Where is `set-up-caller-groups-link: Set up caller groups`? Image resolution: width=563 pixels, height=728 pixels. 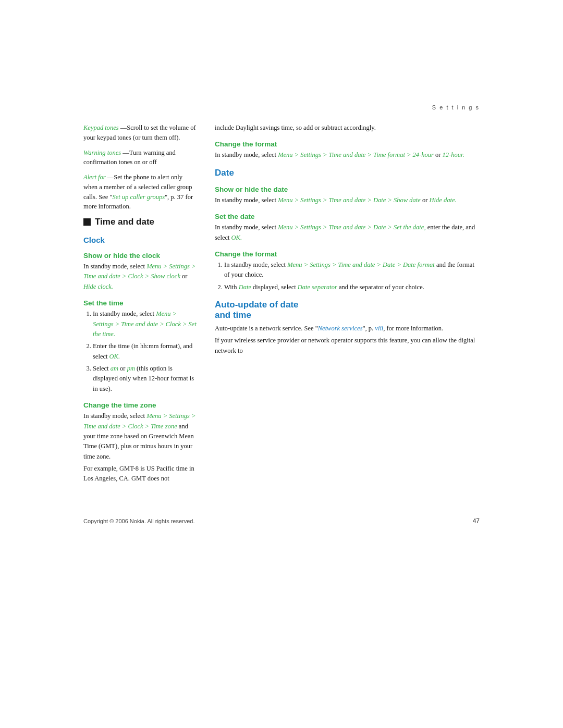
set-up-caller-groups-link: Set up caller groups is located at coordinates (139, 197).